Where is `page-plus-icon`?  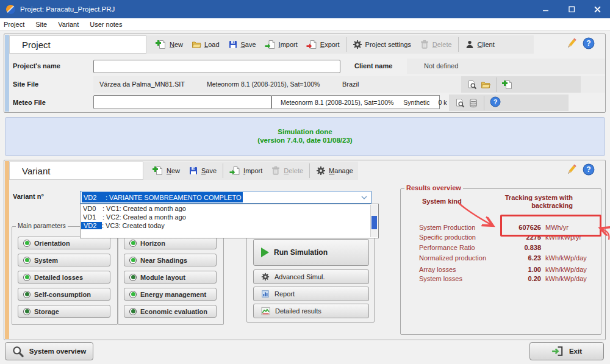 page-plus-icon is located at coordinates (158, 171).